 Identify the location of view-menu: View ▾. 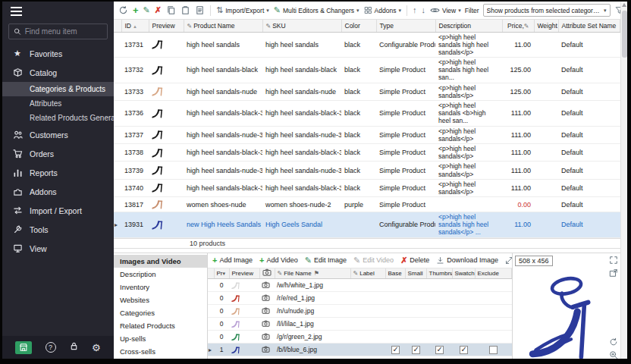
(446, 11).